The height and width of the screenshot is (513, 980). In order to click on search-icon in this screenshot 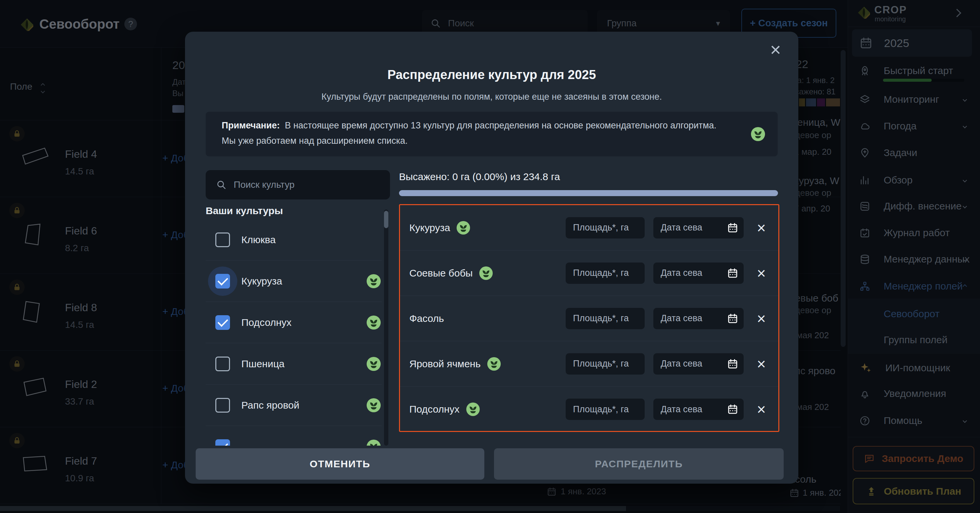, I will do `click(221, 185)`.